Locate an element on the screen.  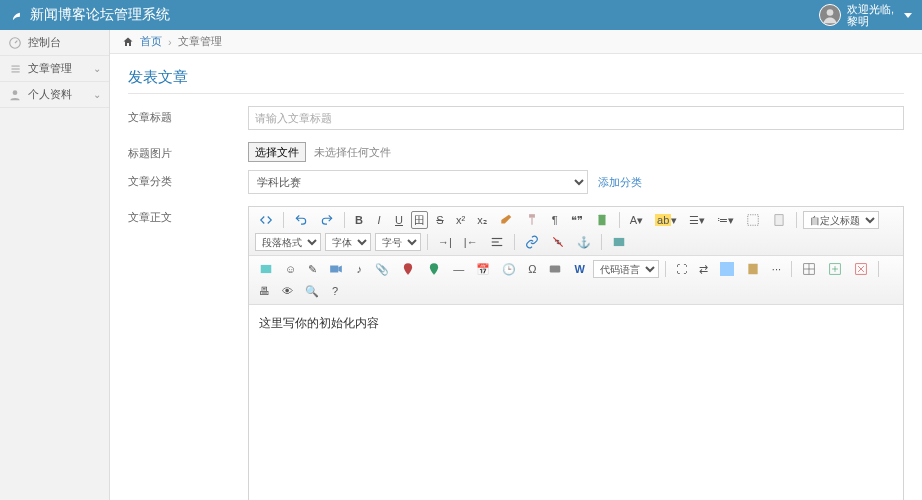
subscript-icon: x₂ is located at coordinates (482, 220).